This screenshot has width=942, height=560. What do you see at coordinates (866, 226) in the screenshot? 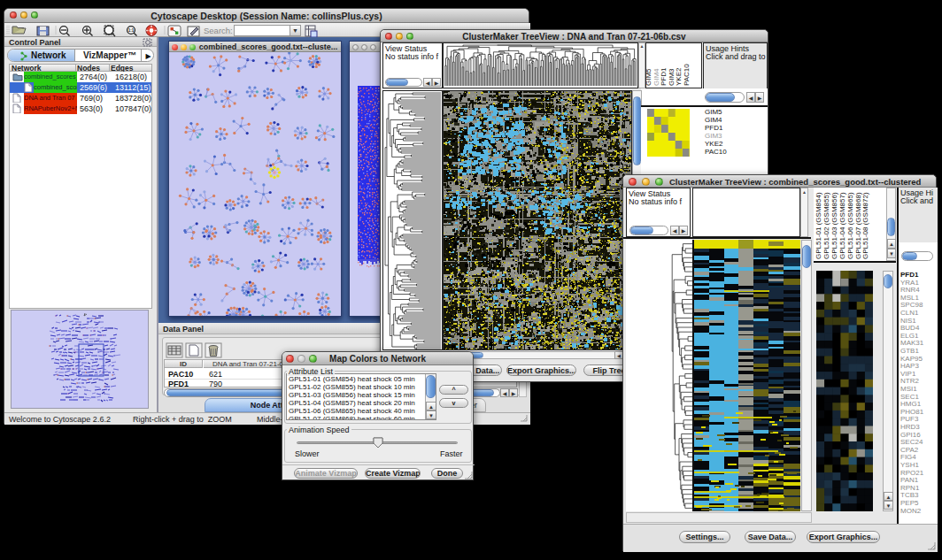
I see `svg-text: GPL51-08 (GSM872)` at bounding box center [866, 226].